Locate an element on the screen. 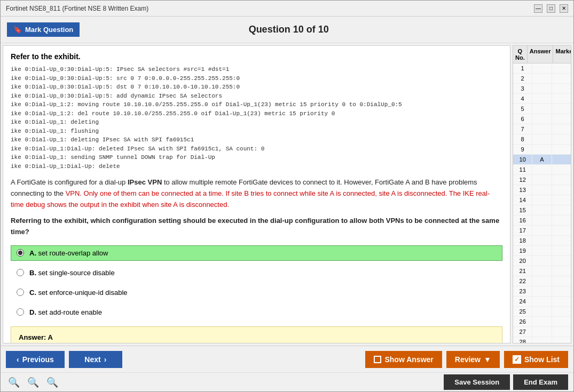  sidebar-row: 9 is located at coordinates (542, 149).